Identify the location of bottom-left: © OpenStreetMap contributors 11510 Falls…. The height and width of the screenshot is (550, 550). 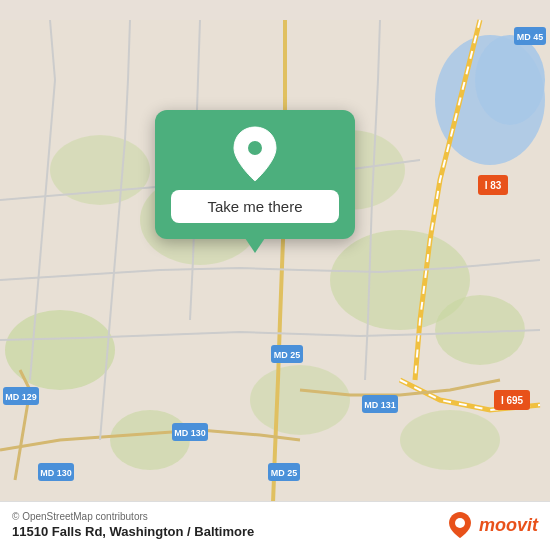
(133, 525).